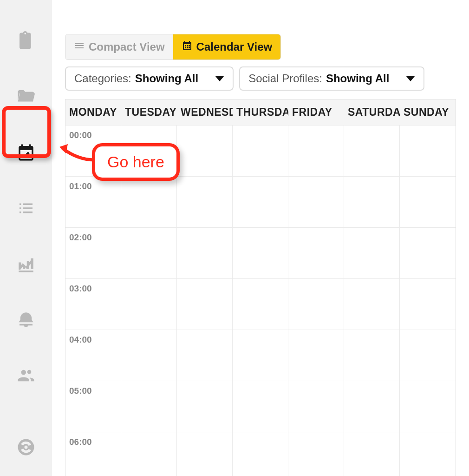  Describe the element at coordinates (81, 237) in the screenshot. I see `time-label: 02:00` at that location.